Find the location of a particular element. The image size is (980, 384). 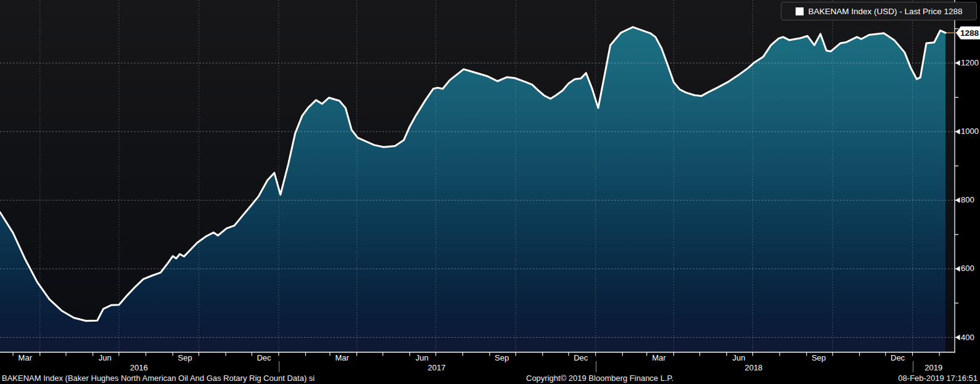

footer-description: BAKENAM Index (Baker Hughes North Americ… is located at coordinates (158, 378).